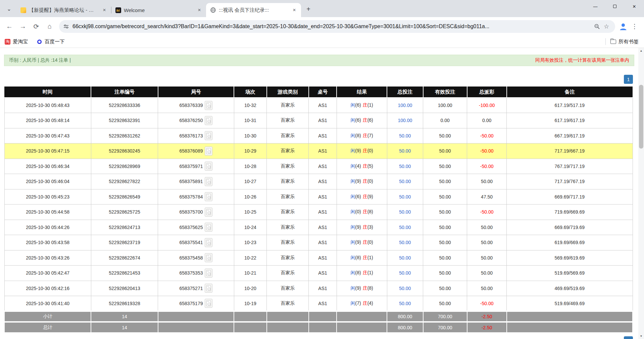 Image resolution: width=644 pixels, height=339 pixels. Describe the element at coordinates (570, 182) in the screenshot. I see `cell-note: 717.19/767.19` at that location.